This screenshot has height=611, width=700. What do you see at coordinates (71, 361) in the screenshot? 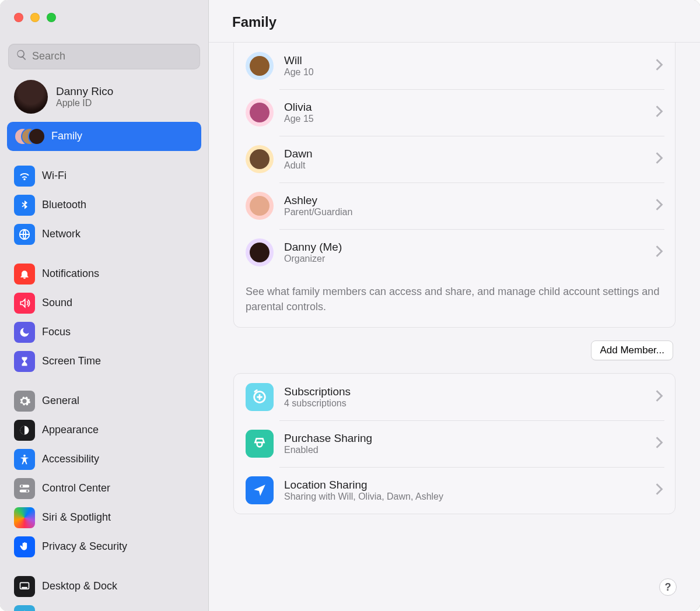
I see `sidebar-item-label: Screen Time` at bounding box center [71, 361].